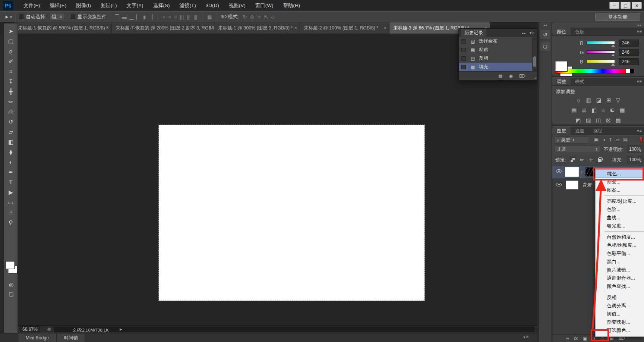  What do you see at coordinates (500, 76) in the screenshot?
I see `new-document-from-state-icon: ▤` at bounding box center [500, 76].